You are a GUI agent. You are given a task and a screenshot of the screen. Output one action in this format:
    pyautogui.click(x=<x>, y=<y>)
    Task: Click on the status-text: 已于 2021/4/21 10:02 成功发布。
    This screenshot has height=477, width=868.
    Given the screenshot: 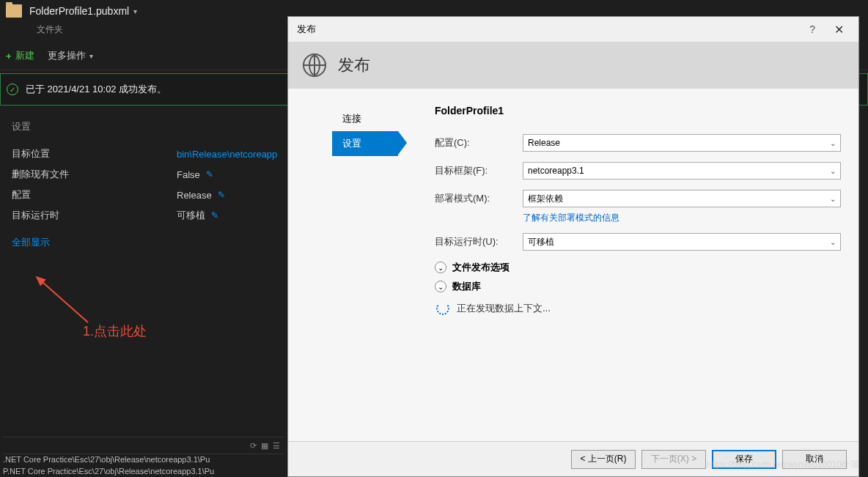 What is the action you would take?
    pyautogui.click(x=96, y=89)
    